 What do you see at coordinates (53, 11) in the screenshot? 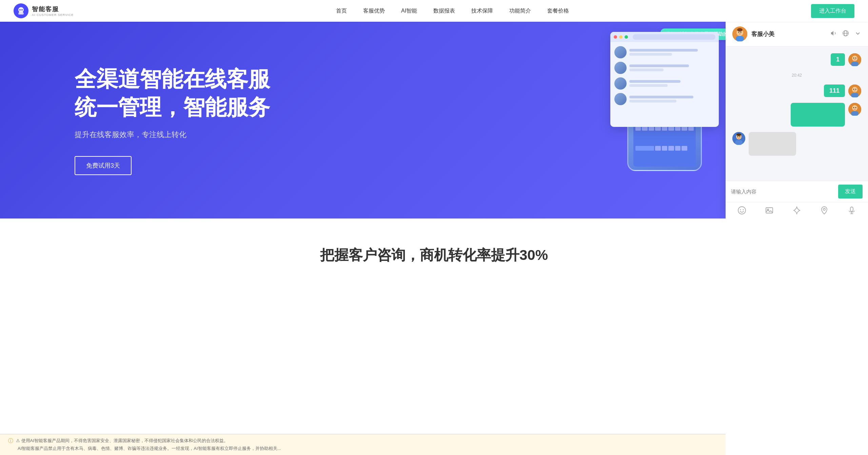
I see `logo-text: 智能客服 AI CUSTOMER SERVICE` at bounding box center [53, 11].